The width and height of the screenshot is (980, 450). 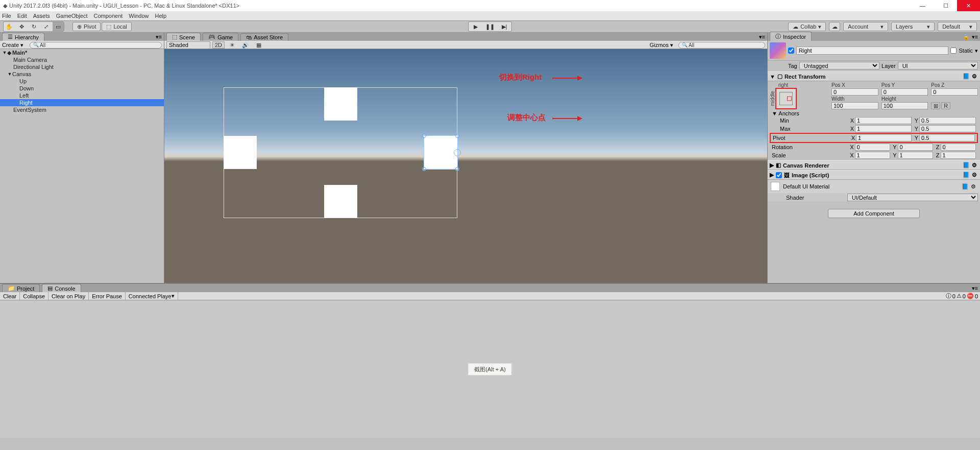 What do you see at coordinates (220, 37) in the screenshot?
I see `tab-game: 🎮Game` at bounding box center [220, 37].